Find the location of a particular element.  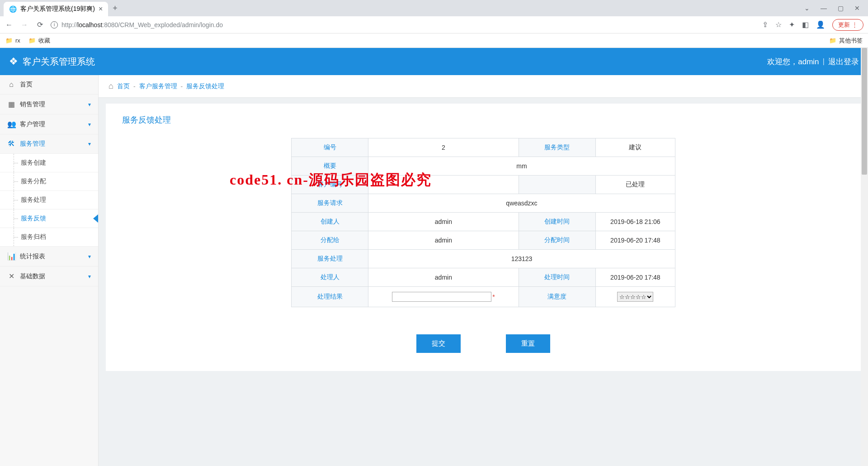

sidebar-item-label: 销售管理 is located at coordinates (33, 105).